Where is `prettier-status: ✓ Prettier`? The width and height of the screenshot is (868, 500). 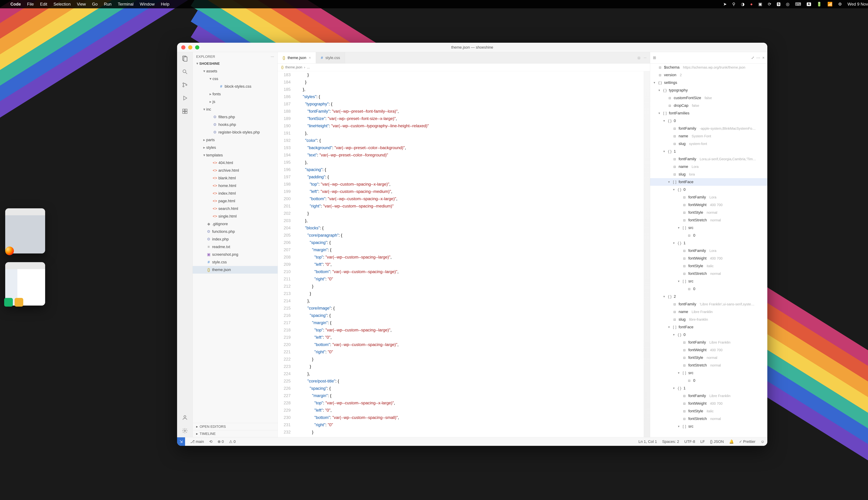 prettier-status: ✓ Prettier is located at coordinates (747, 442).